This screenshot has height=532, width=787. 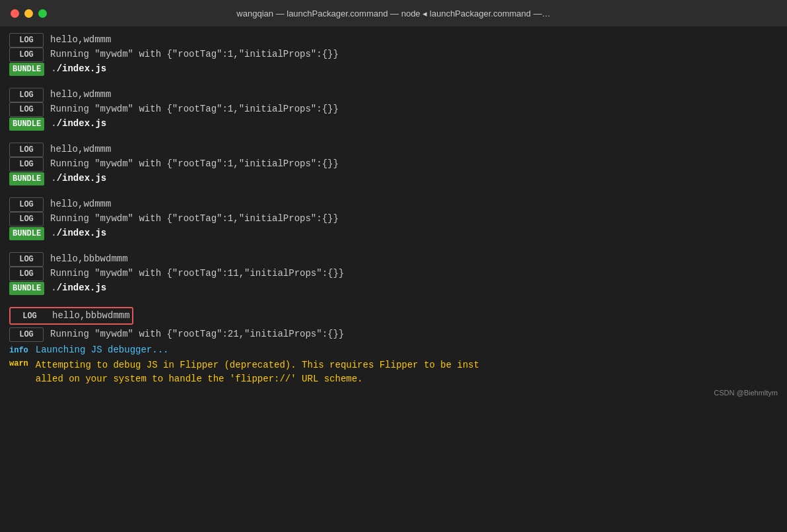 What do you see at coordinates (394, 13) in the screenshot?
I see `window-title: wangqian — launchPackager.command — node…` at bounding box center [394, 13].